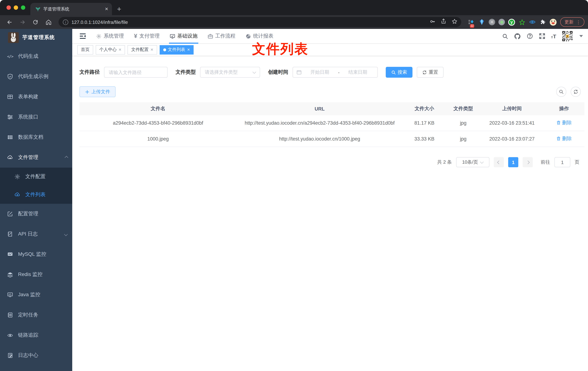  I want to click on page-size-select: 10条/页, so click(473, 162).